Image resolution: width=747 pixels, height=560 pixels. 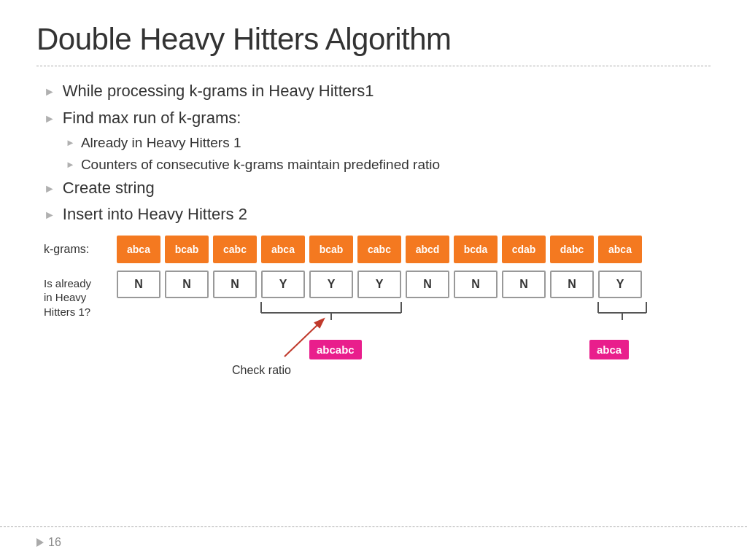 I want to click on yn-row: Is alreadyin HeavyHitters 1? NNNYYYNNNNY, so click(x=377, y=295).